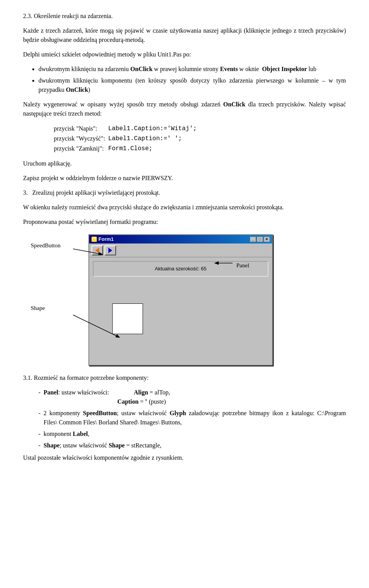  What do you see at coordinates (39, 434) in the screenshot?
I see `dash-3: -` at bounding box center [39, 434].